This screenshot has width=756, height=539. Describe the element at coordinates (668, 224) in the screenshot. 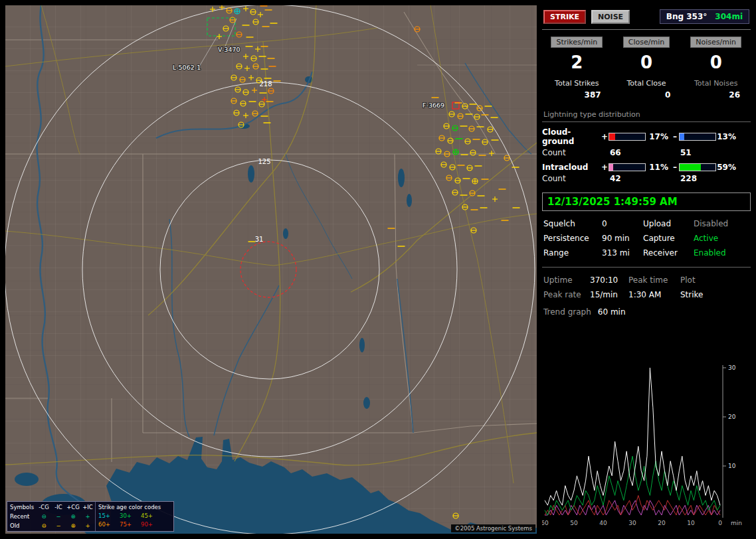

I see `upload-label: Upload` at that location.